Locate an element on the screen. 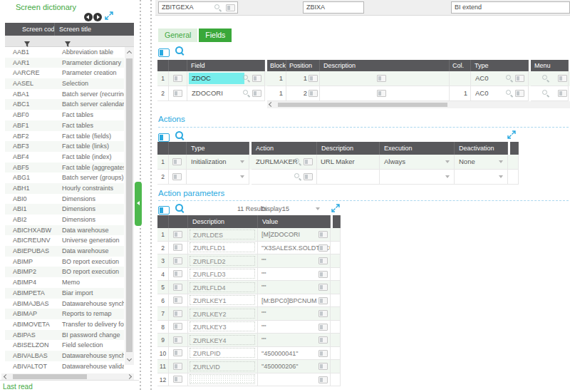 The image size is (570, 392). parameter-description-cell: ZURLFLD1 is located at coordinates (223, 248).